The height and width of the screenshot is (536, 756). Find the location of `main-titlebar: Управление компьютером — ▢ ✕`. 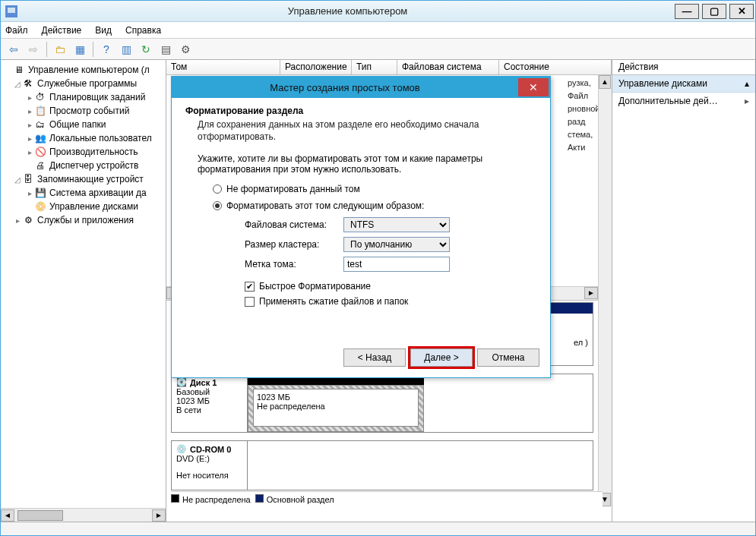

main-titlebar: Управление компьютером — ▢ ✕ is located at coordinates (378, 11).